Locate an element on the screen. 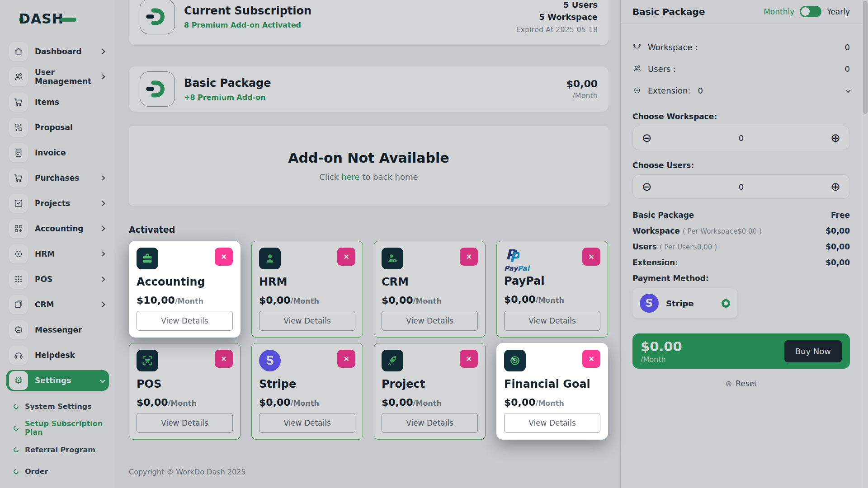  sidebar-item-messenger: Messenger is located at coordinates (58, 330).